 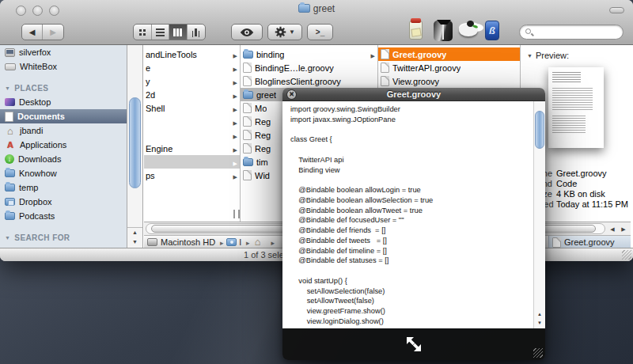 I want to click on column-item: BloglinesClient.groovy, so click(x=309, y=81).